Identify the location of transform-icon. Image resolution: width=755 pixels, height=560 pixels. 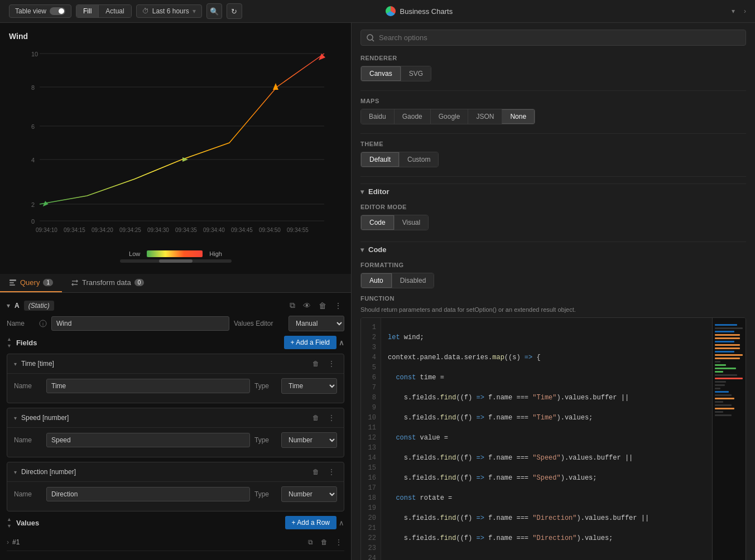
(75, 283).